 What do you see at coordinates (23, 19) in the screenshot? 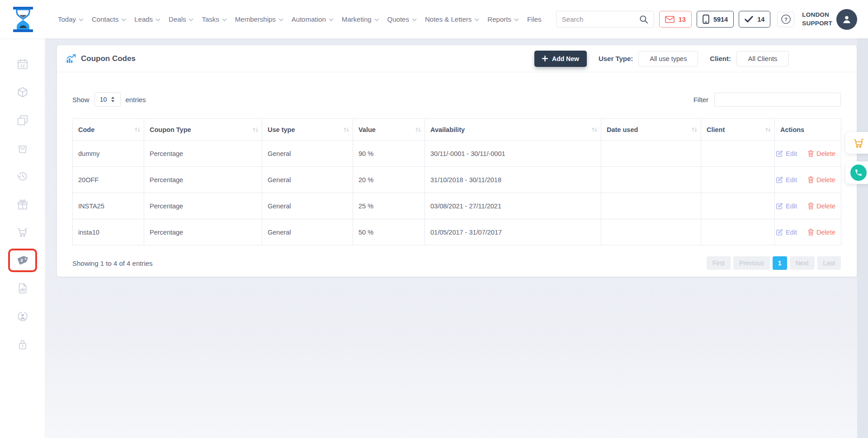
I see `app-logo` at bounding box center [23, 19].